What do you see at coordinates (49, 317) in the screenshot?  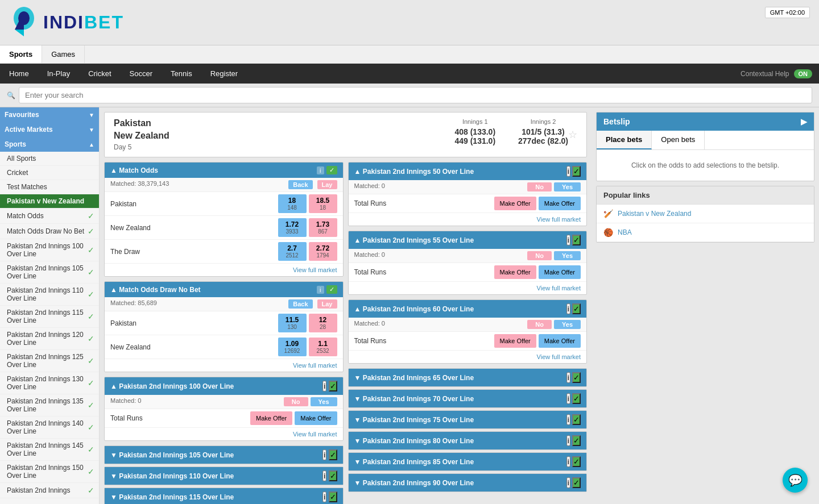 I see `sidebar-market-115: Pakistan 2nd Innings 115 Over Line ✓` at bounding box center [49, 317].